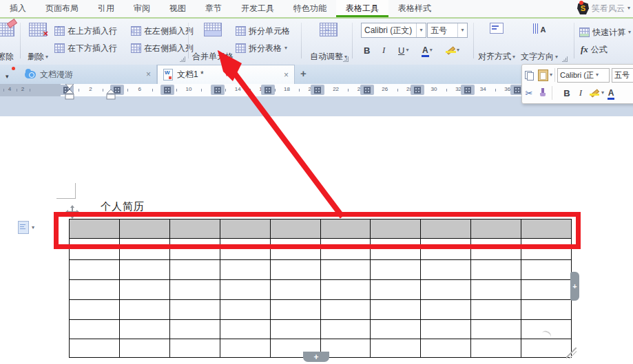 The height and width of the screenshot is (364, 633). Describe the element at coordinates (178, 8) in the screenshot. I see `ribbon-tab-5: 视图` at that location.